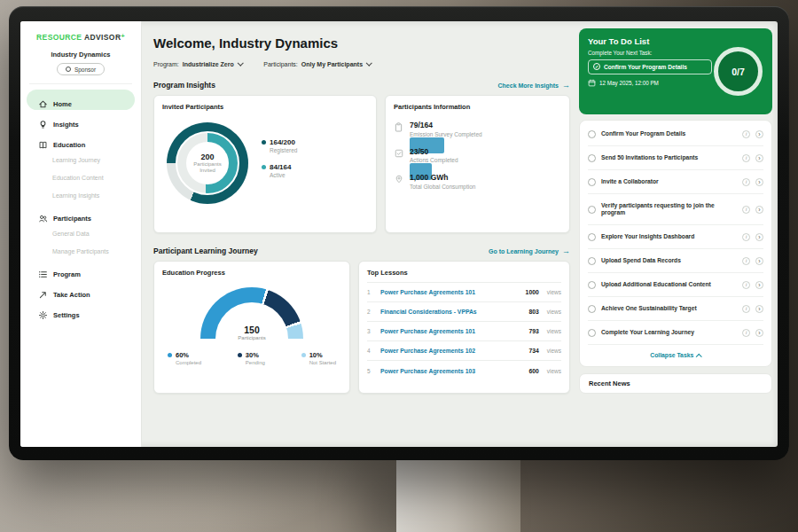  What do you see at coordinates (566, 251) in the screenshot?
I see `arrow-right-icon: →` at bounding box center [566, 251].